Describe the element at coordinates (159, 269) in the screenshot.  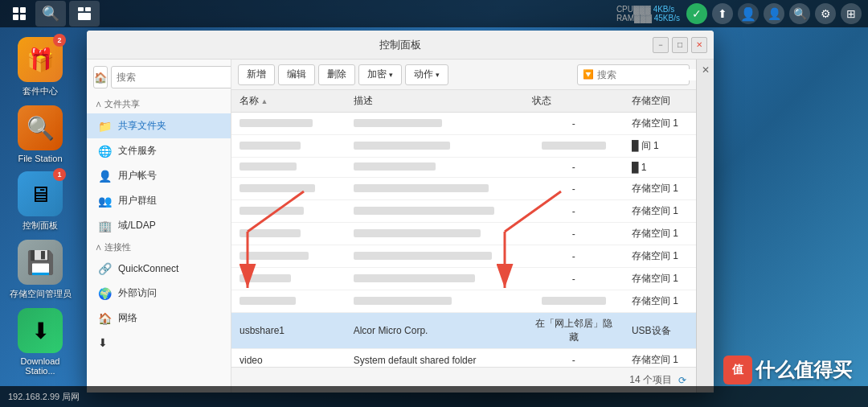
I see `nav-item-quickconnect: 🔗 QuickConnect` at that location.